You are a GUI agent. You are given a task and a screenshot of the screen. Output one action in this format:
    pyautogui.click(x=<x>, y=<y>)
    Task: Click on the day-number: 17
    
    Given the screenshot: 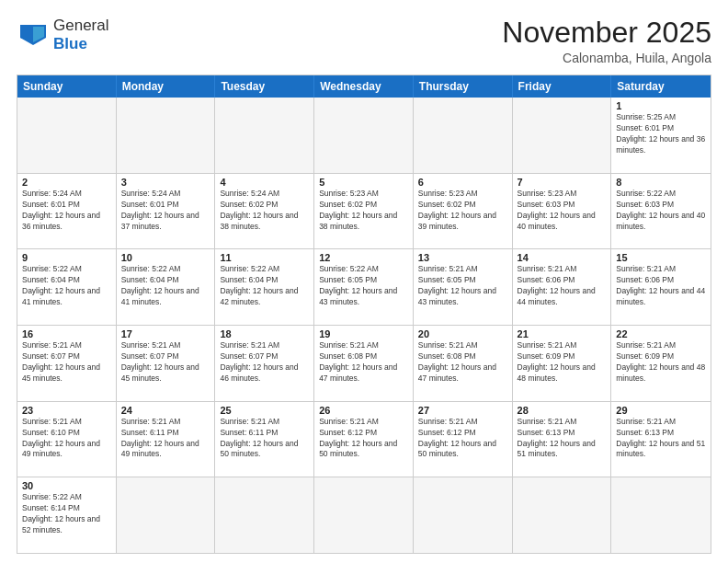 What is the action you would take?
    pyautogui.click(x=165, y=334)
    